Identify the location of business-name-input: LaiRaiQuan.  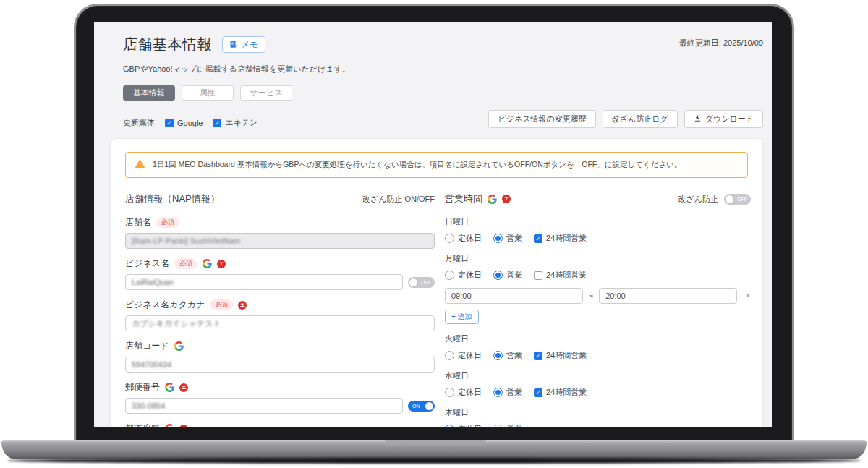
(264, 282).